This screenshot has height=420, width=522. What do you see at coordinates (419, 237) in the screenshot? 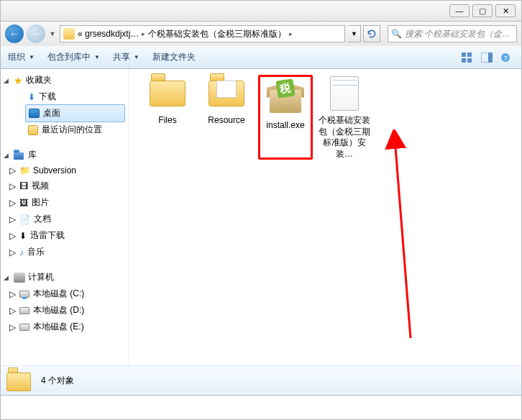
I see `annotation-arrow` at bounding box center [419, 237].